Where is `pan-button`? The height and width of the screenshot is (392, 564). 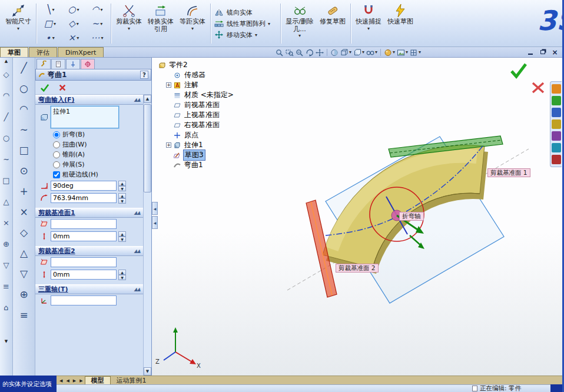 pan-button is located at coordinates (320, 53).